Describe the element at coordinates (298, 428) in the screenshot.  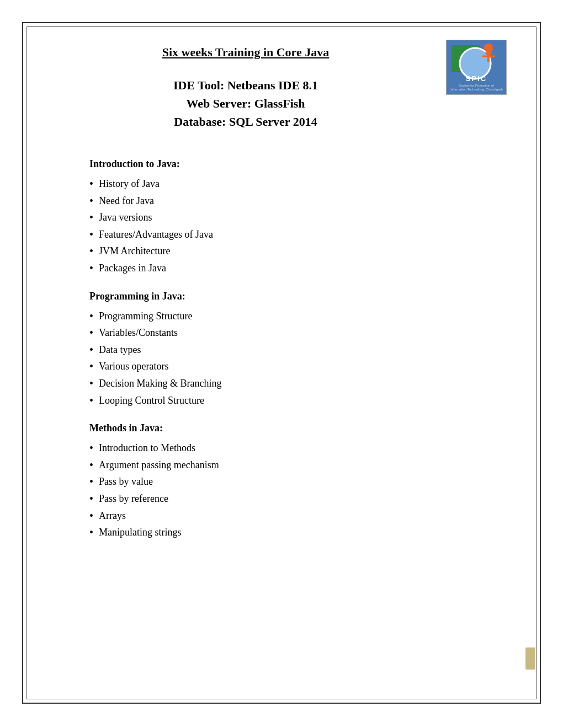
I see `section-heading-methods: Methods in Java:` at that location.